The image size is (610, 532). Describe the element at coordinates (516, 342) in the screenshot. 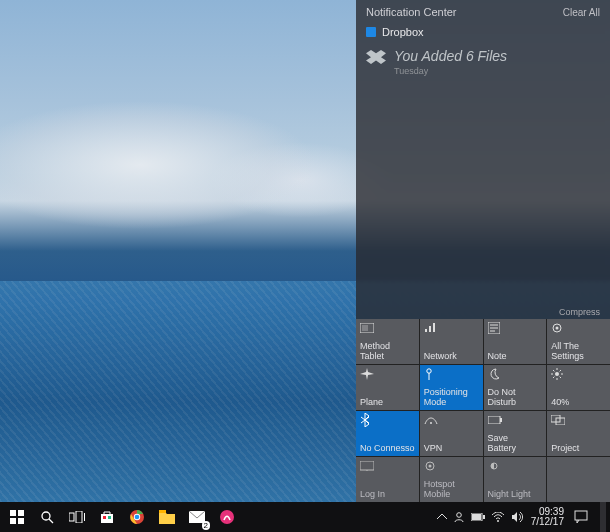

I see `qa-note: Note` at that location.